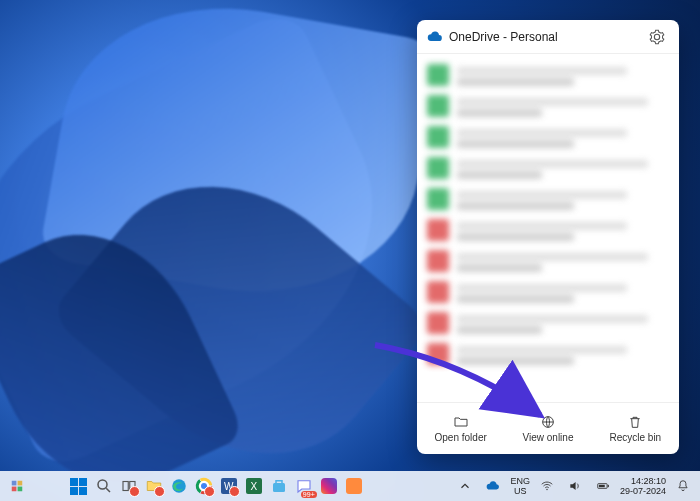 The height and width of the screenshot is (501, 700). Describe the element at coordinates (79, 486) in the screenshot. I see `start-button` at that location.